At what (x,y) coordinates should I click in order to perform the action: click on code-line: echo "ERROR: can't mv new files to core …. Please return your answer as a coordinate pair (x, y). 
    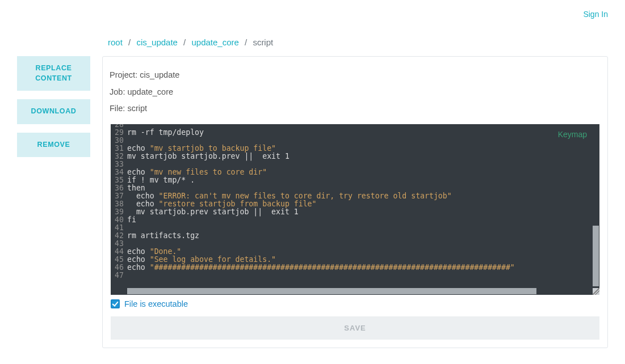
    Looking at the image, I should click on (290, 196).